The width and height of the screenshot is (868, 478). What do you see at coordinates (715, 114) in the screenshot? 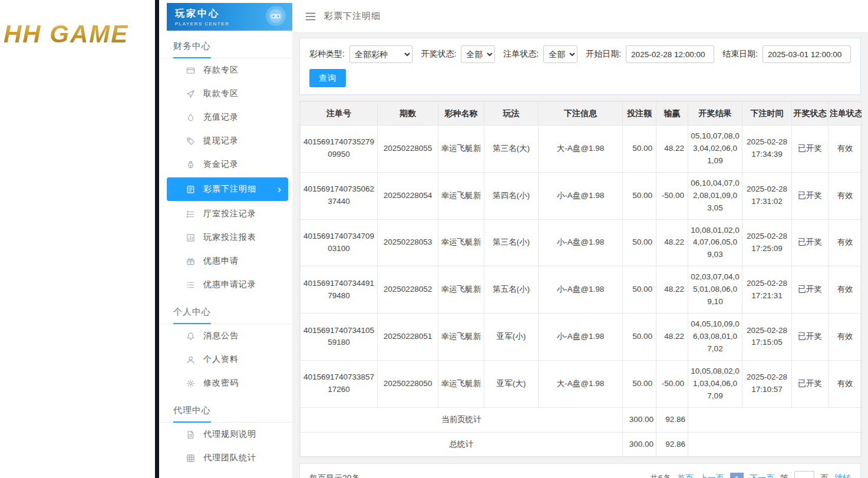
I see `column-header: 开奖结果` at bounding box center [715, 114].